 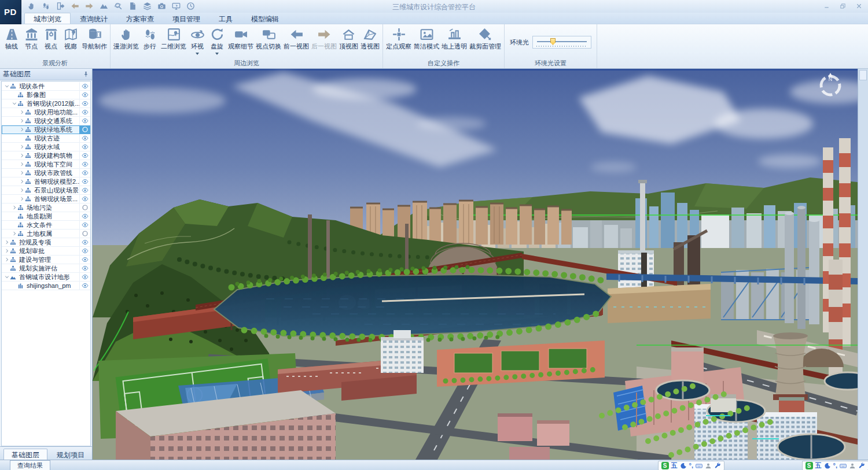 What do you see at coordinates (12, 38) in the screenshot?
I see `axis-button: 轴线` at bounding box center [12, 38].